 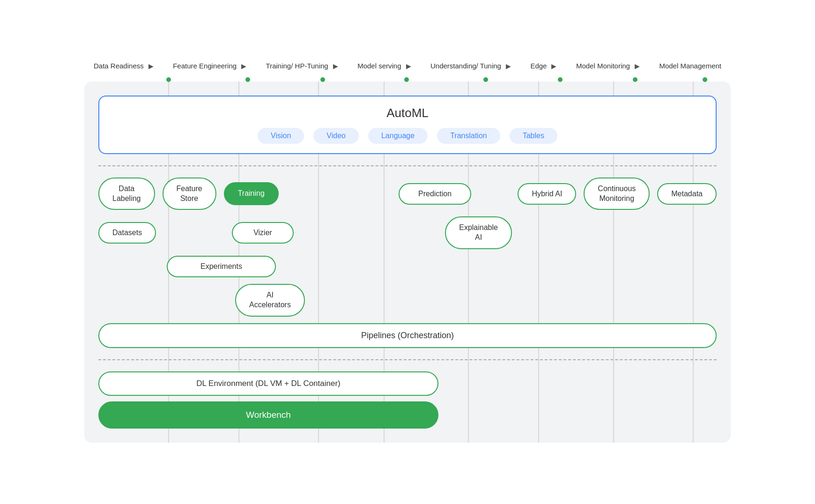 What do you see at coordinates (539, 66) in the screenshot?
I see `pipeline-step-label: Edge` at bounding box center [539, 66].